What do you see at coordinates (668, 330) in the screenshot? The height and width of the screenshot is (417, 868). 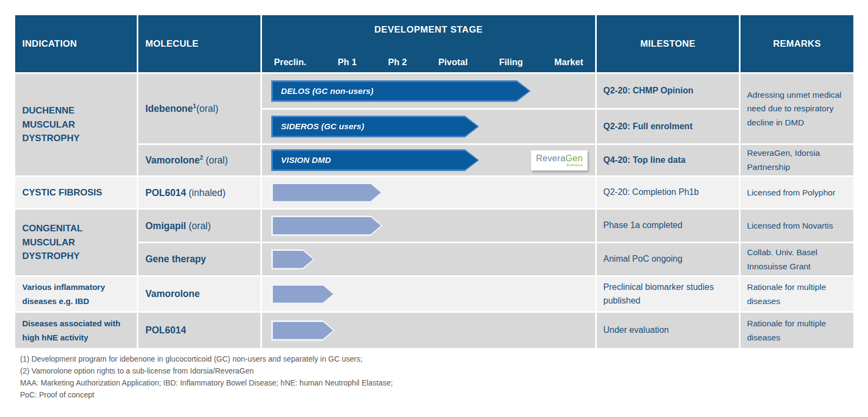 I see `milestone-pol6014-hne: Under evaluation` at bounding box center [668, 330].